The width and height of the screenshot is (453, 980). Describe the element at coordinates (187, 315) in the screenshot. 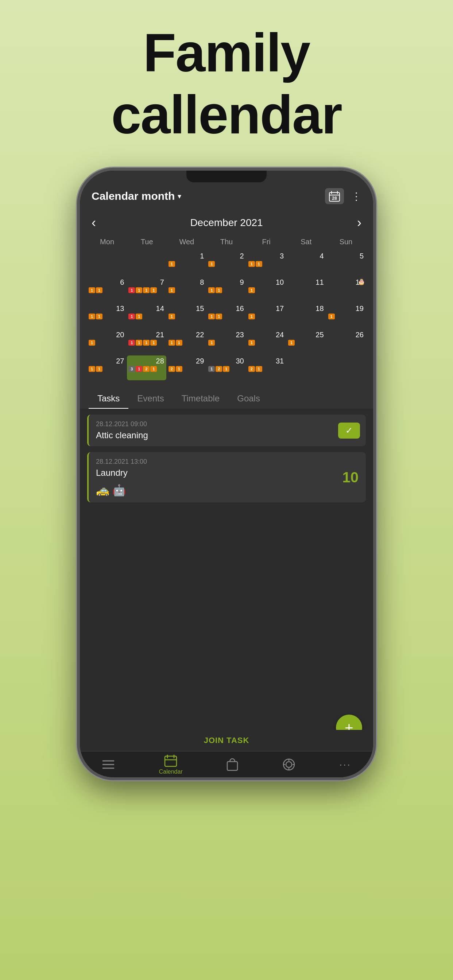

I see `cal-cell: 151` at that location.